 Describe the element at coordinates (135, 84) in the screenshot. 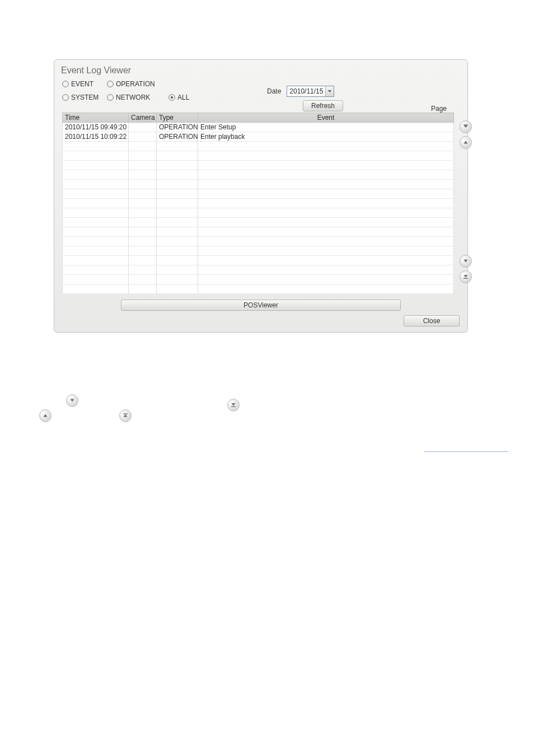

I see `radio-operation-label: OPERATION` at that location.